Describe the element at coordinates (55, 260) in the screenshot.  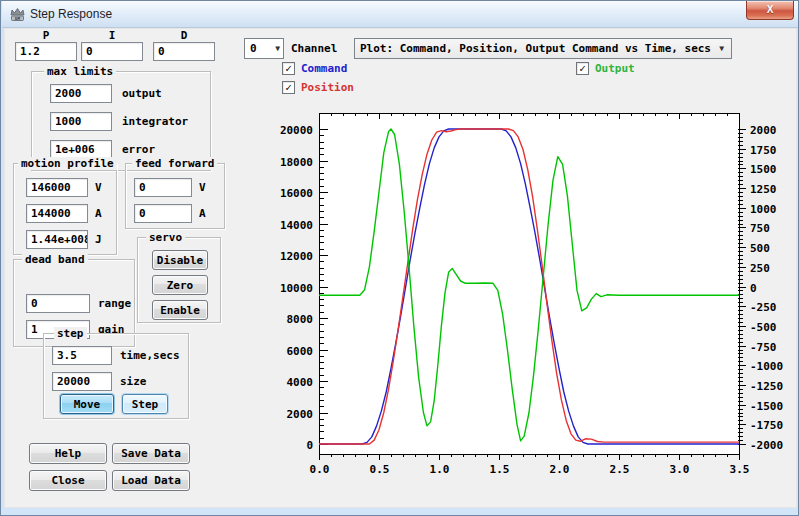
I see `dead-band-title: dead band` at that location.